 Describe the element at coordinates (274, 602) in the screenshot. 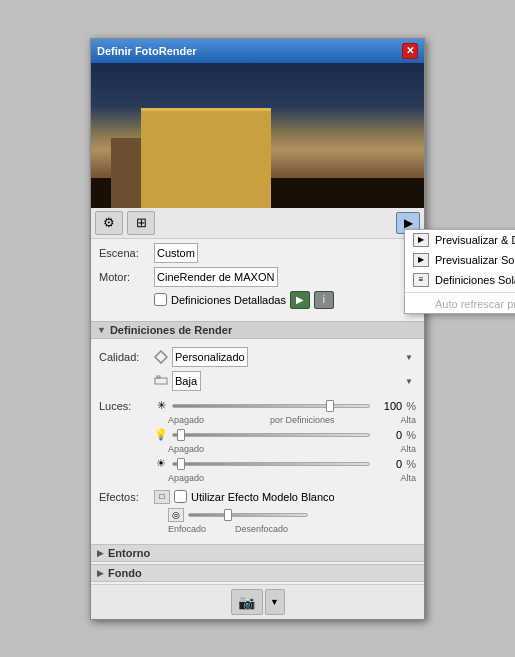

I see `dropdown-arrow-icon: ▼` at that location.